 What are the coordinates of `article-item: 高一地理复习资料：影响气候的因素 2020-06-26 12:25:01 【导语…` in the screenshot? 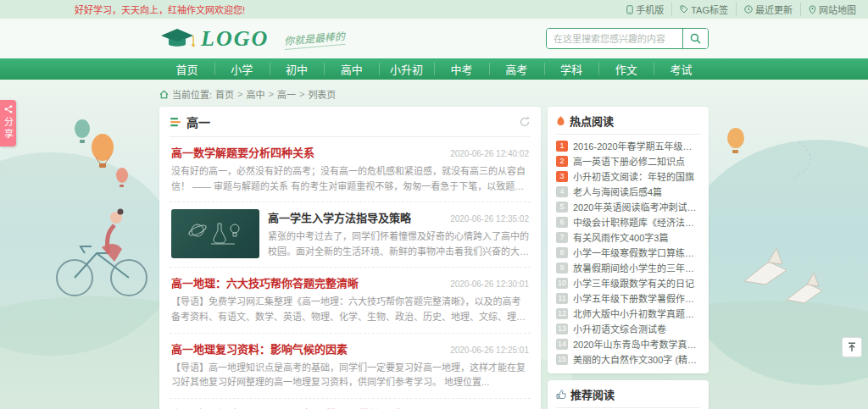 It's located at (350, 366).